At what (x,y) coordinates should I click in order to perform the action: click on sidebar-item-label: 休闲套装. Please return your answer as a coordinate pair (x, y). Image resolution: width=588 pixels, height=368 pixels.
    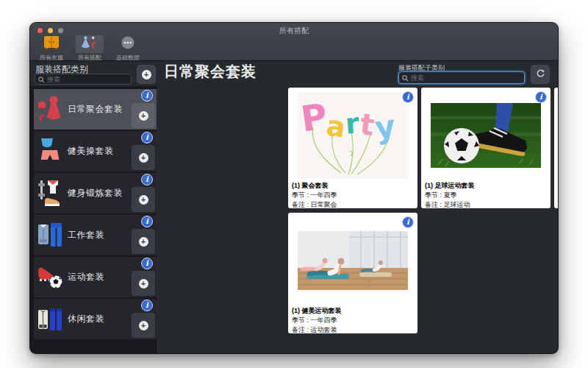
    Looking at the image, I should click on (86, 319).